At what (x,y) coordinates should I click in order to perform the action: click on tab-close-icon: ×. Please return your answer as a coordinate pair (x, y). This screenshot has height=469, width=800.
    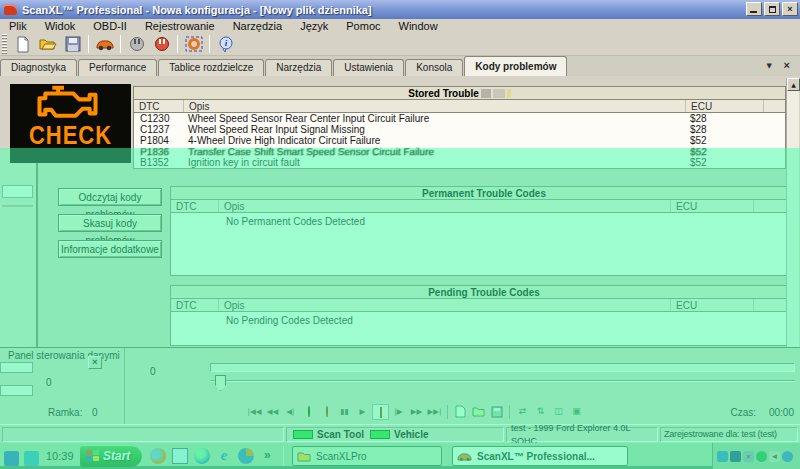
    Looking at the image, I should click on (787, 65).